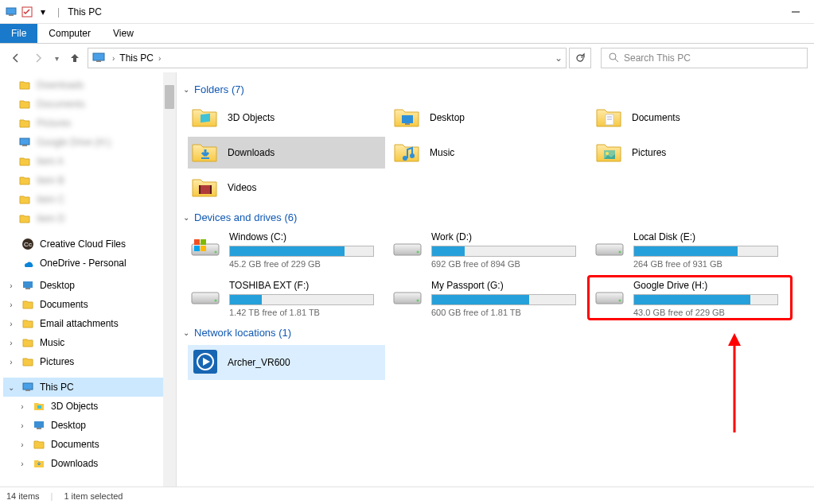 The height and width of the screenshot is (504, 814). Describe the element at coordinates (704, 58) in the screenshot. I see `search-input: Search This PC` at that location.